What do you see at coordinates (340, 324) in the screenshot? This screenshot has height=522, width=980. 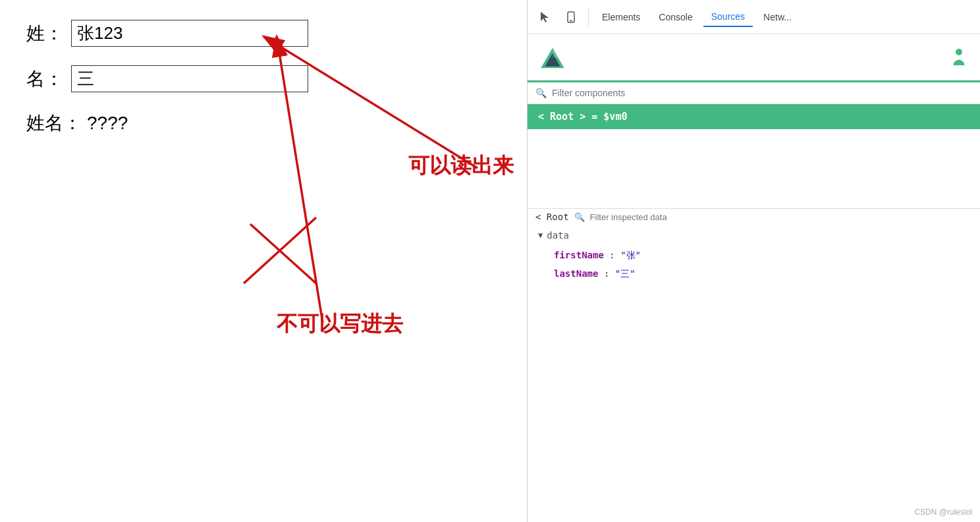 I see `annotation-not-writable: 不可以写进去` at bounding box center [340, 324].